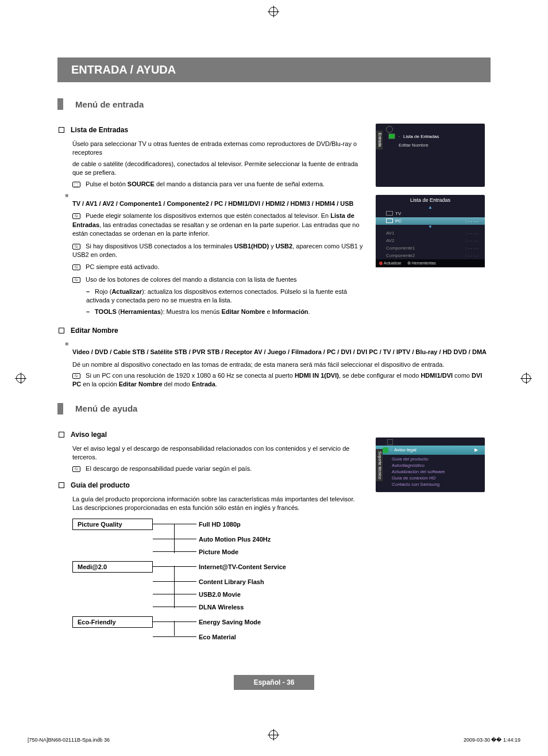 The height and width of the screenshot is (756, 548). I want to click on text-bold: HDMI IN 1(DVI), so click(317, 375).